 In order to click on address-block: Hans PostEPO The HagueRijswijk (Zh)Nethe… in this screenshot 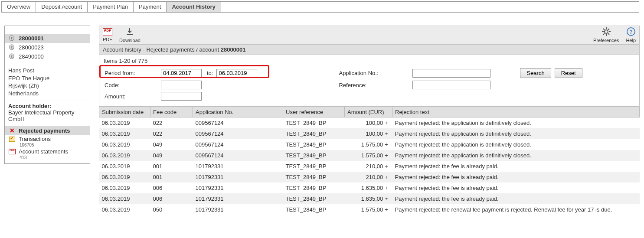, I will do `click(47, 82)`.